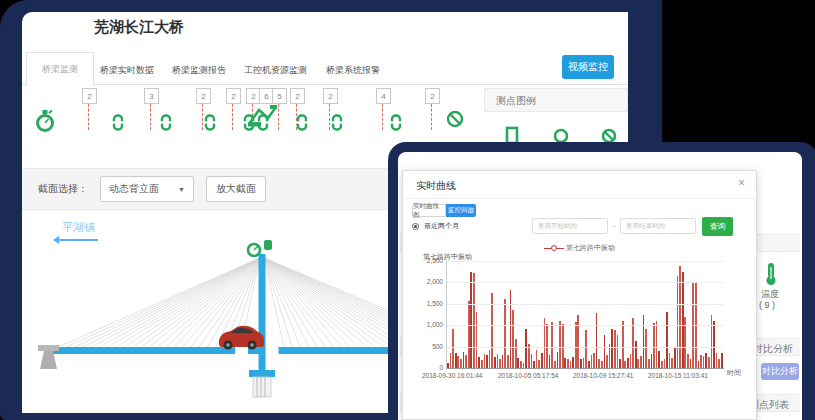  I want to click on tab-bridge-monitoring: 桥梁监测, so click(60, 69).